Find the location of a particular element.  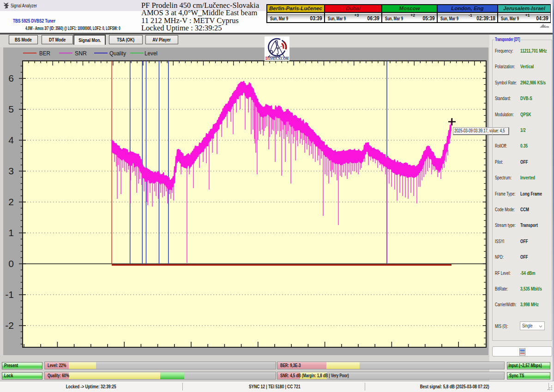

svg-text: Level is located at coordinates (151, 53).